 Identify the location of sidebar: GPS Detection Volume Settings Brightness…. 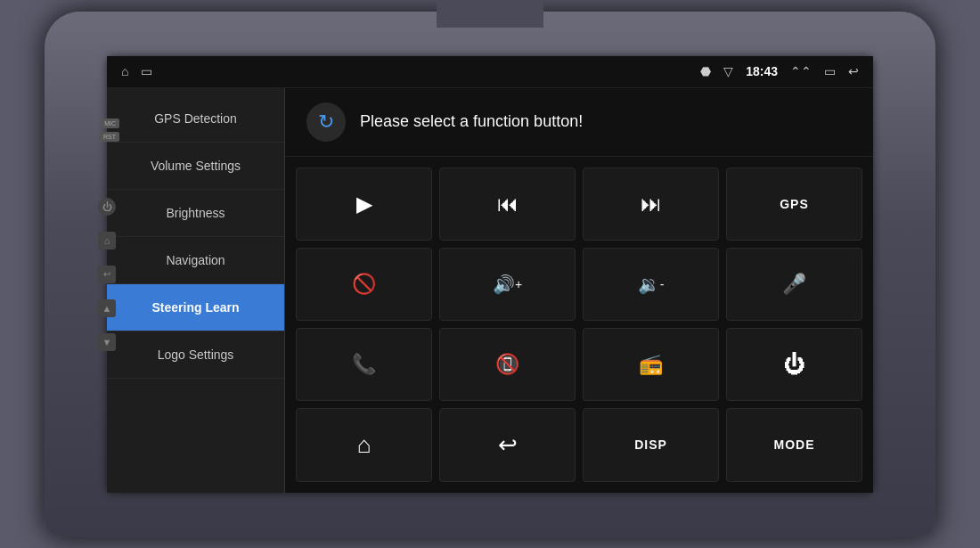
(196, 290).